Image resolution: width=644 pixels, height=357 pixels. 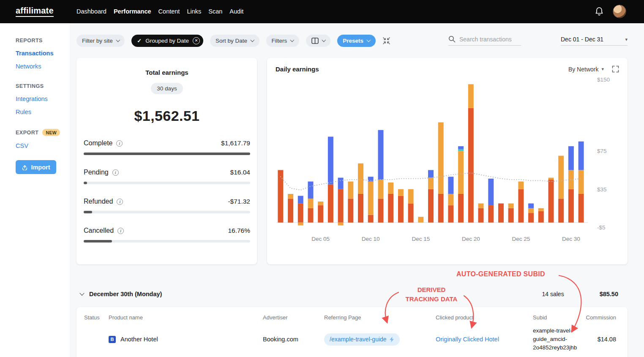 I want to click on columns-icon, so click(x=315, y=41).